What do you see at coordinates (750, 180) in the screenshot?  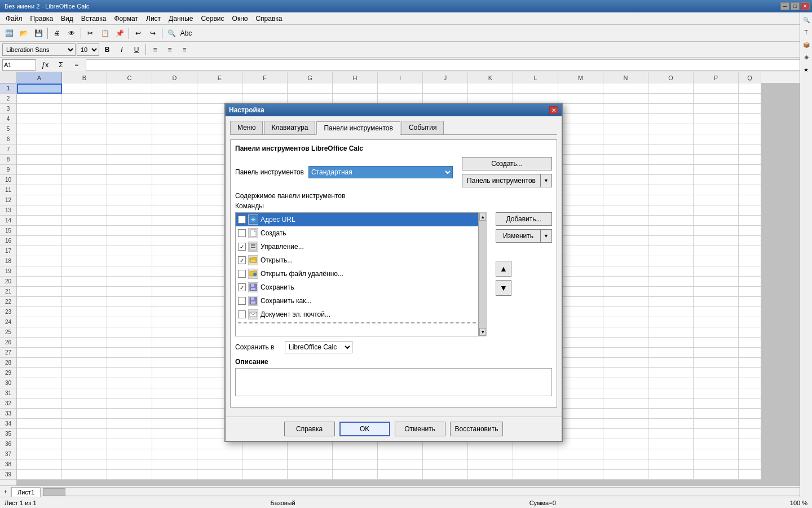 I see `cell-q10` at bounding box center [750, 180].